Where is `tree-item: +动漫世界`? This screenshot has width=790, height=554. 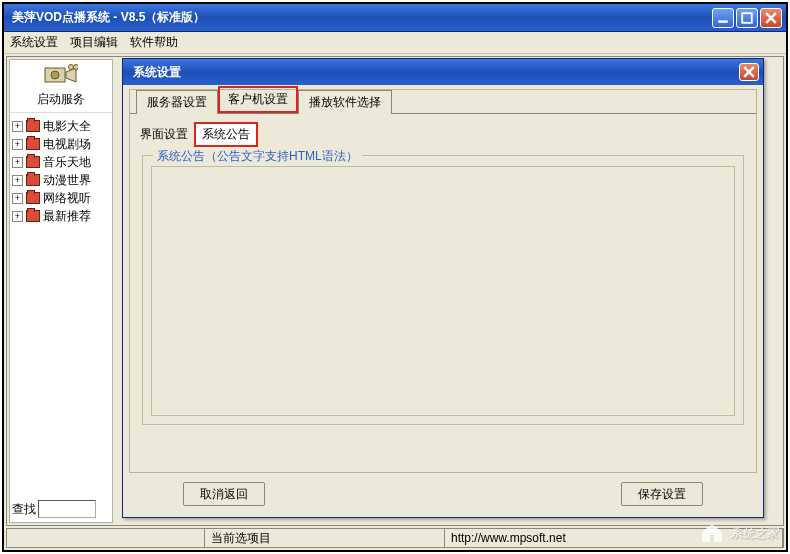 tree-item: +动漫世界 is located at coordinates (61, 180).